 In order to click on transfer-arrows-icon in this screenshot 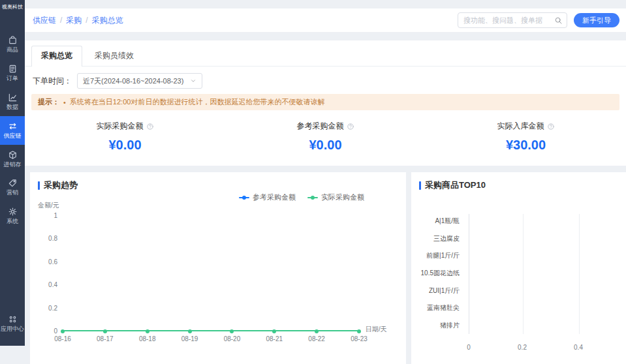, I will do `click(13, 127)`.